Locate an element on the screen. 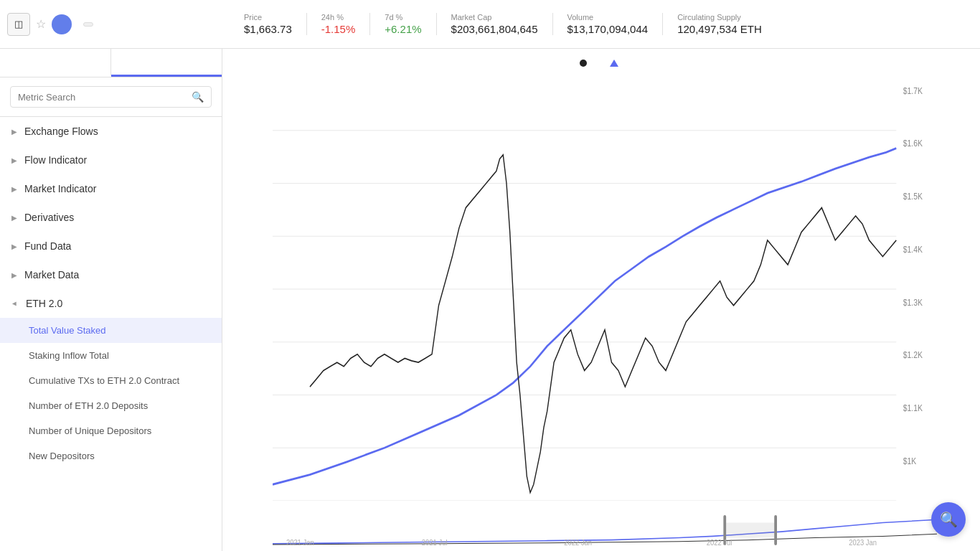 The image size is (980, 551). nav-item-2: ▶ Market Indicator is located at coordinates (110, 189).